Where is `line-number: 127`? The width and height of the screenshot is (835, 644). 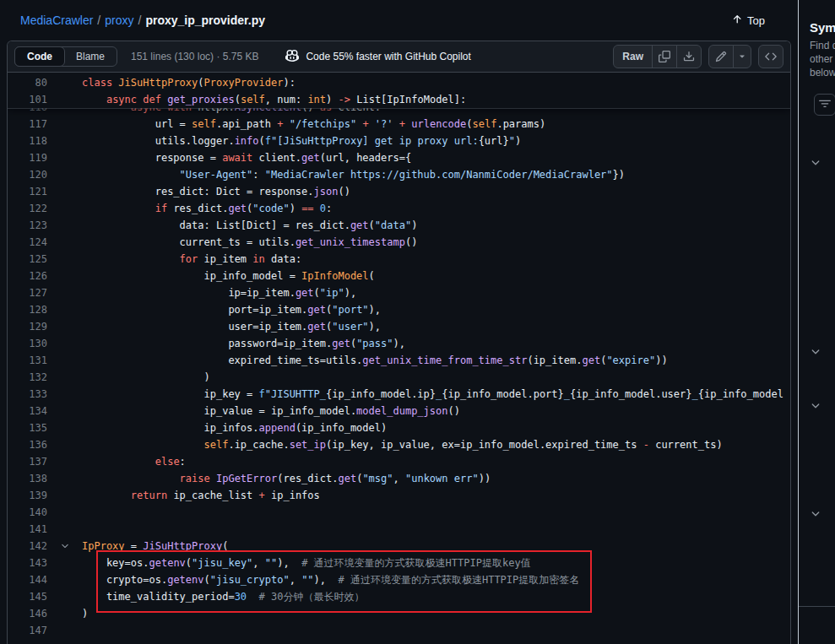 line-number: 127 is located at coordinates (27, 293).